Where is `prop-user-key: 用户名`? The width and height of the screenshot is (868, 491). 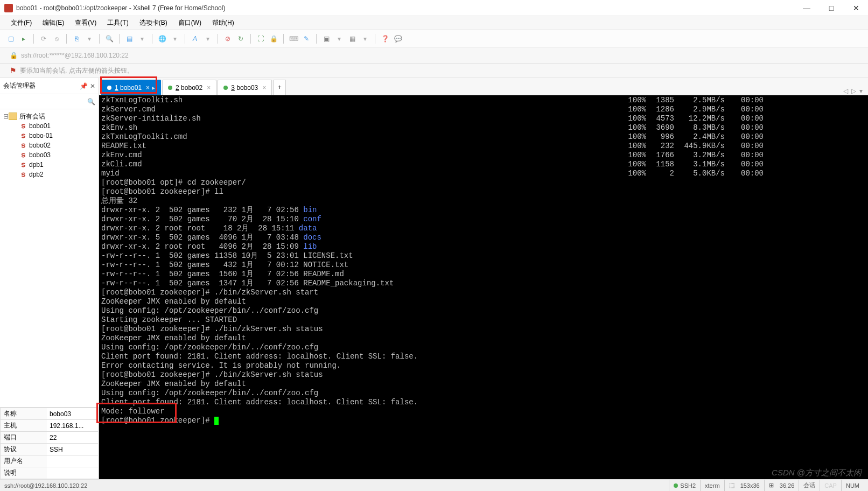 prop-user-key: 用户名 is located at coordinates (24, 461).